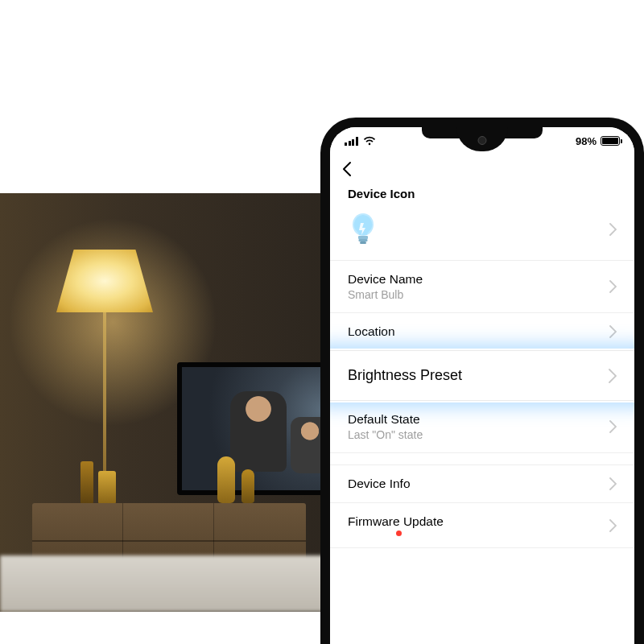  What do you see at coordinates (385, 435) in the screenshot?
I see `row-value: Last "On" state` at bounding box center [385, 435].